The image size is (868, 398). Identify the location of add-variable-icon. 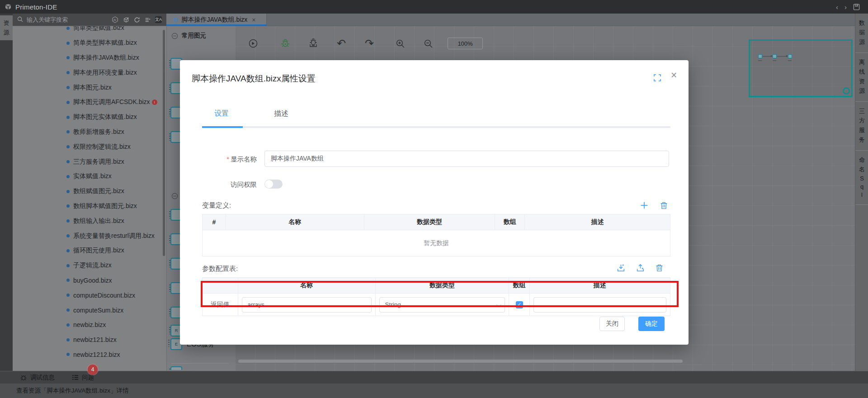
(644, 205).